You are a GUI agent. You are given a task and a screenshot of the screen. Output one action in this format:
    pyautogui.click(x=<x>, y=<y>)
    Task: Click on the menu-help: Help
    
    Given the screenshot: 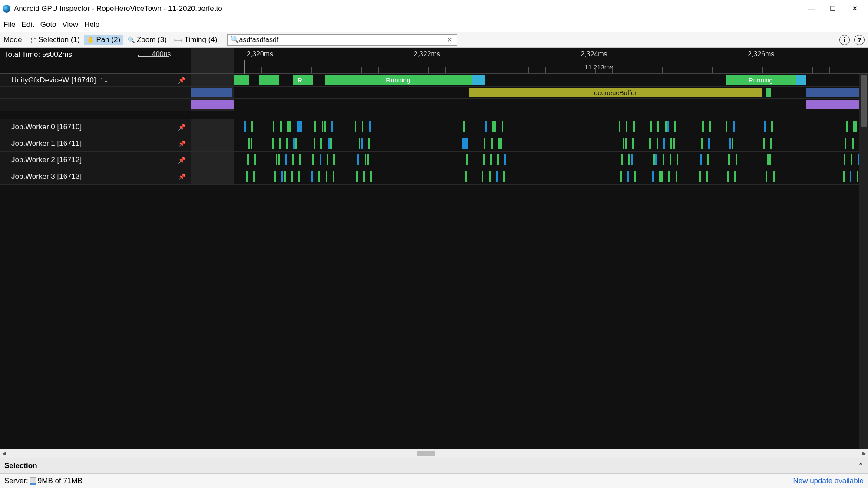 What is the action you would take?
    pyautogui.click(x=92, y=25)
    